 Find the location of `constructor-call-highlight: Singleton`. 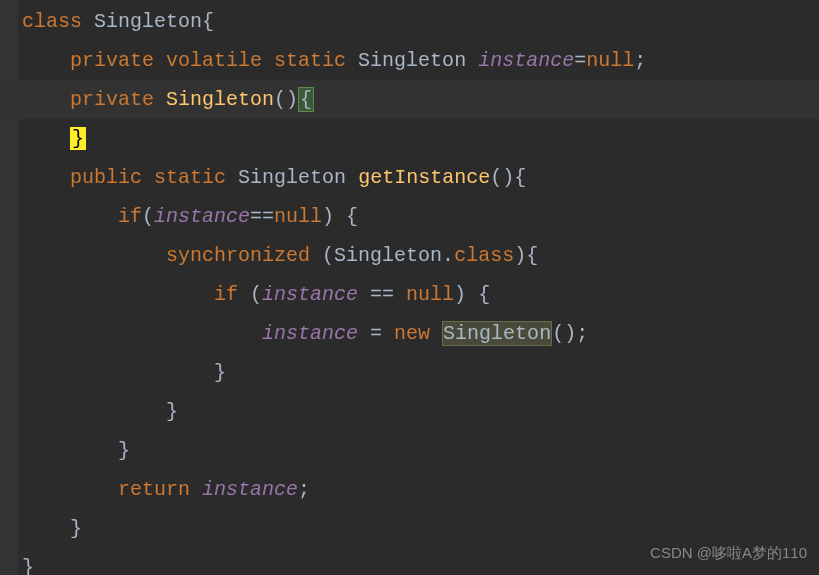

constructor-call-highlight: Singleton is located at coordinates (497, 334).